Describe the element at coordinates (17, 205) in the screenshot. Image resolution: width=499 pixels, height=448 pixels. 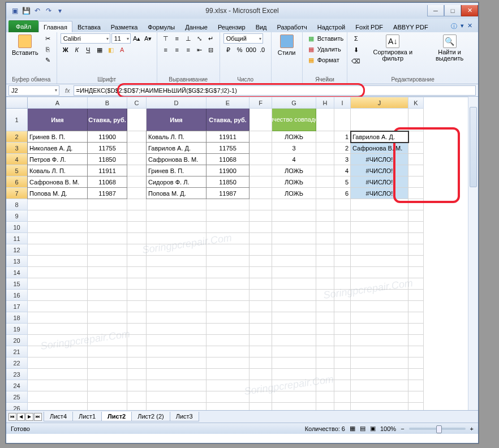
I see `row-header-8: 8` at that location.